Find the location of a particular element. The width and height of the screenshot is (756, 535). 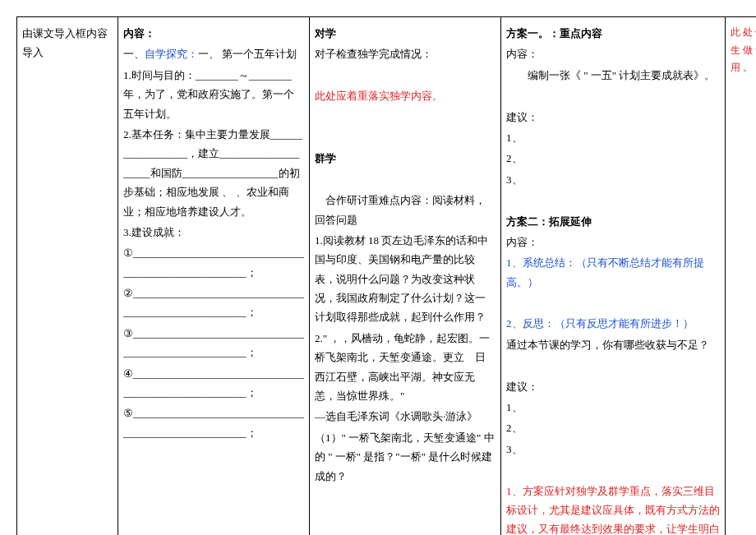

group-q4: （1）" 一桥飞架南北，天堑变通途" 中的 " 一桥" 是指？"一桥" 是什么时… is located at coordinates (405, 457).